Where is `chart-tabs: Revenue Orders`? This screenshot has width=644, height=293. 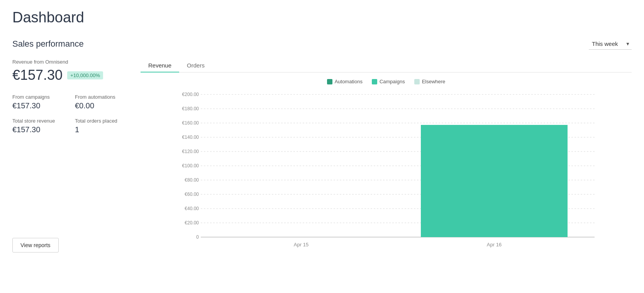 chart-tabs: Revenue Orders is located at coordinates (386, 66).